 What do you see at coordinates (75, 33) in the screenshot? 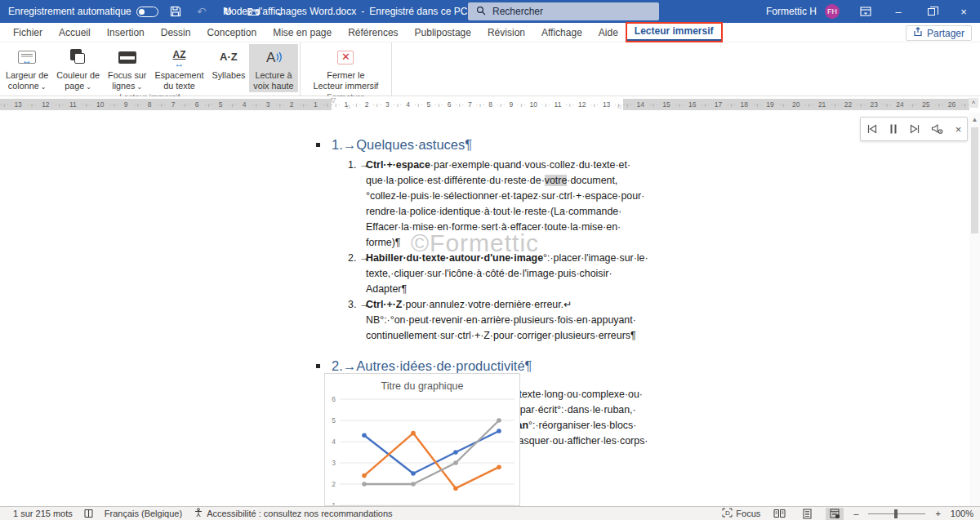
I see `tab-accueil: Accueil` at bounding box center [75, 33].